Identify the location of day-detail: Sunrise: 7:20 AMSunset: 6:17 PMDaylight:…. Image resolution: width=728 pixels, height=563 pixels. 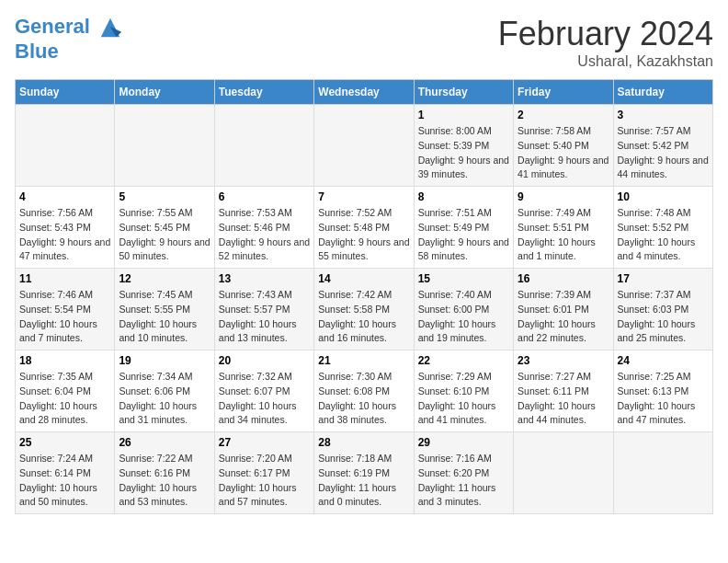
(265, 480).